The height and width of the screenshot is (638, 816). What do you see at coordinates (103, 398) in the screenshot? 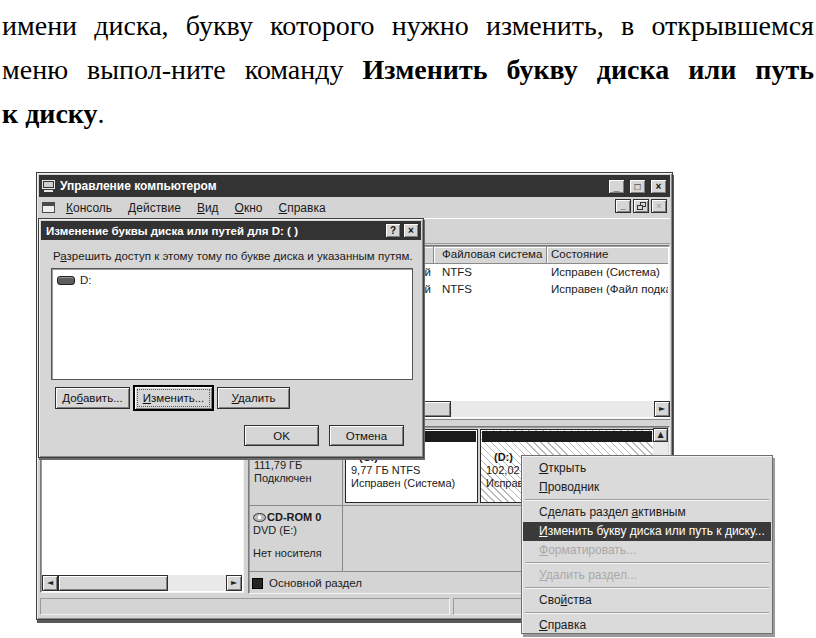
I see `label-fragment: авить...` at bounding box center [103, 398].